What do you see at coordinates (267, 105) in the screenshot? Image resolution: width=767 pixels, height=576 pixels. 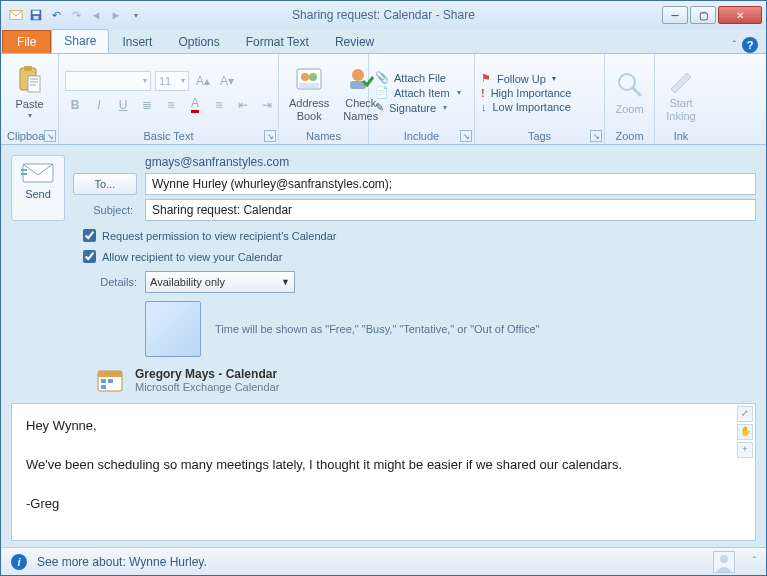 I see `indent-more-icon: ⇥` at bounding box center [267, 105].